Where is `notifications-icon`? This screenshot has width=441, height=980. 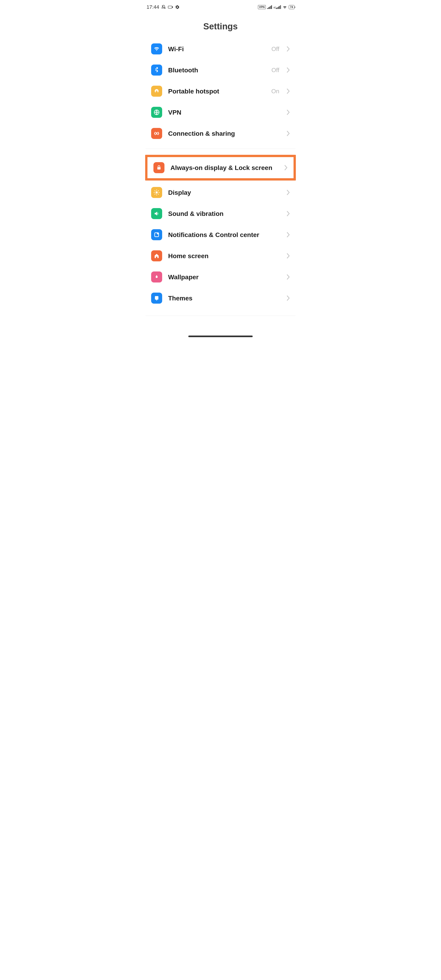 notifications-icon is located at coordinates (157, 234).